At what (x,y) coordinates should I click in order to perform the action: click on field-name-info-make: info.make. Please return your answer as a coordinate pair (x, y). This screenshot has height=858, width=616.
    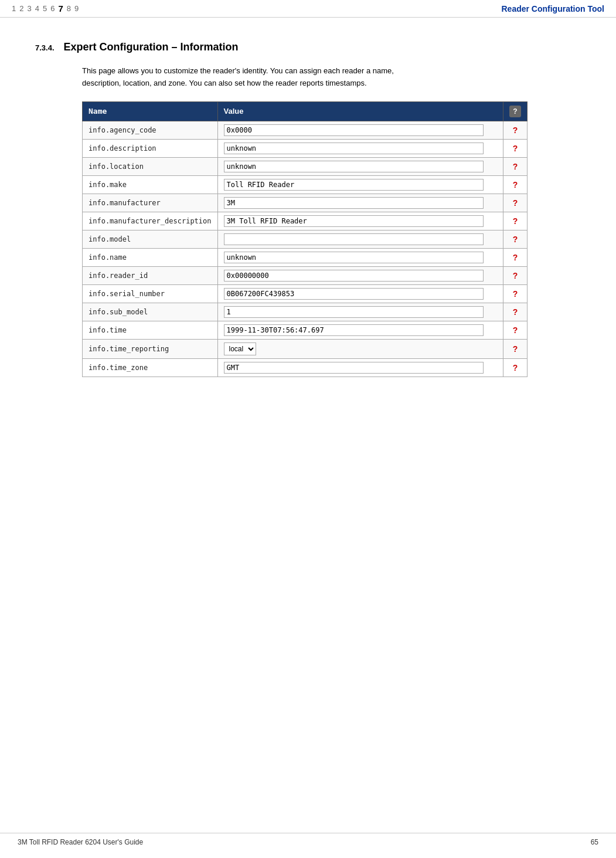
    Looking at the image, I should click on (150, 184).